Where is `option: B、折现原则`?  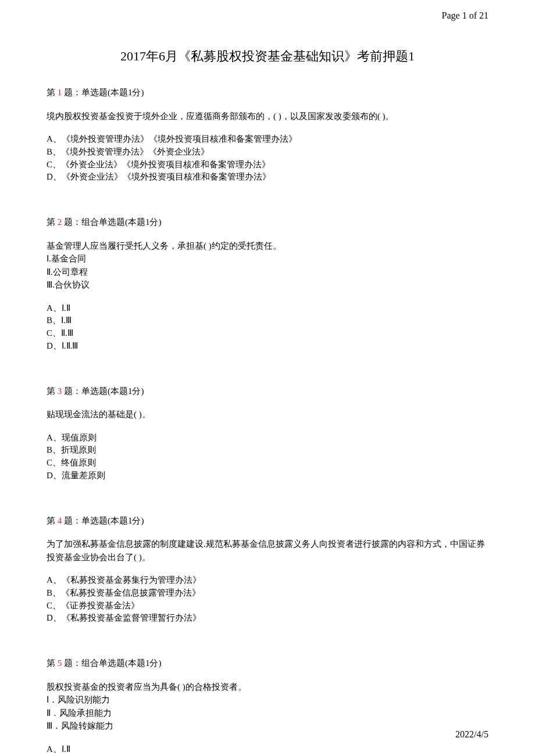
option: B、折现原则 is located at coordinates (268, 450).